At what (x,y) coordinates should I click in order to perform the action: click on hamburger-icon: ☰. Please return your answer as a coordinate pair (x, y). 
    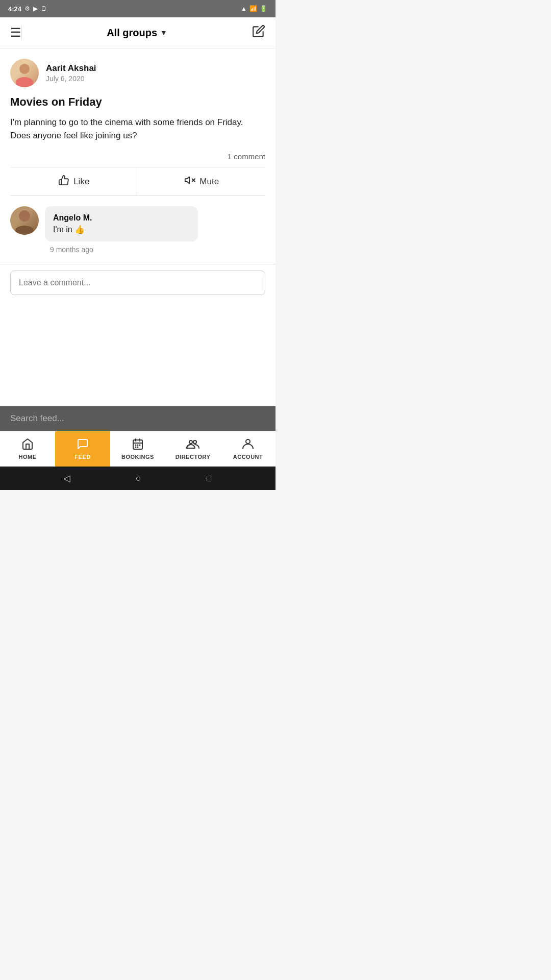
    Looking at the image, I should click on (16, 33).